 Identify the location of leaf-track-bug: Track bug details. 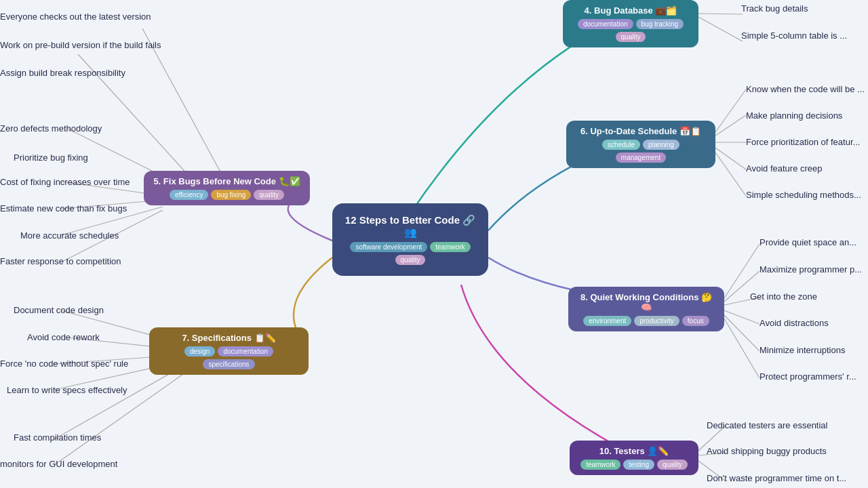
(774, 8).